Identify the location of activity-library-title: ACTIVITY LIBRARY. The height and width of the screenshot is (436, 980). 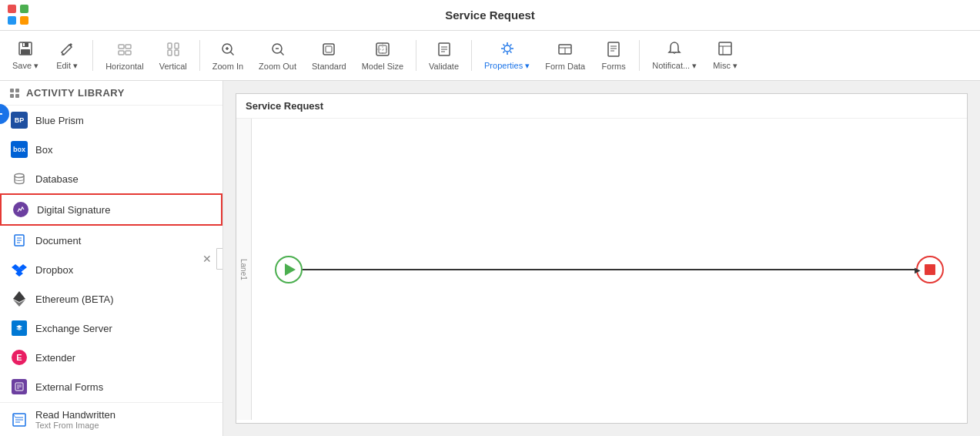
(75, 92).